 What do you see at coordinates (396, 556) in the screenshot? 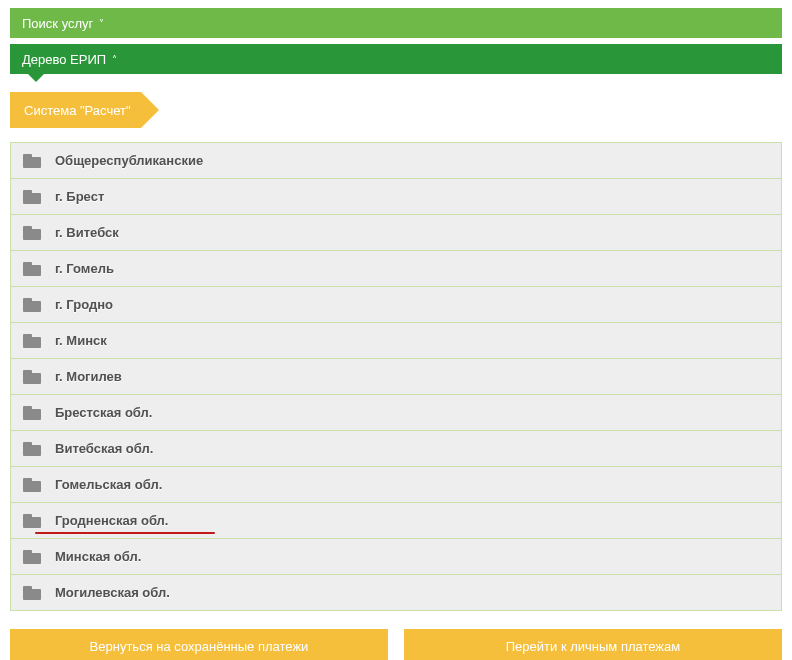
I see `category-row: Минская обл.` at bounding box center [396, 556].